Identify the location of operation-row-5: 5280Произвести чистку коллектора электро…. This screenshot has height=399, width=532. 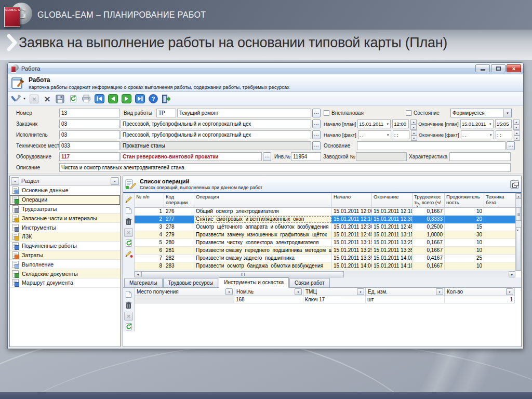
(325, 243).